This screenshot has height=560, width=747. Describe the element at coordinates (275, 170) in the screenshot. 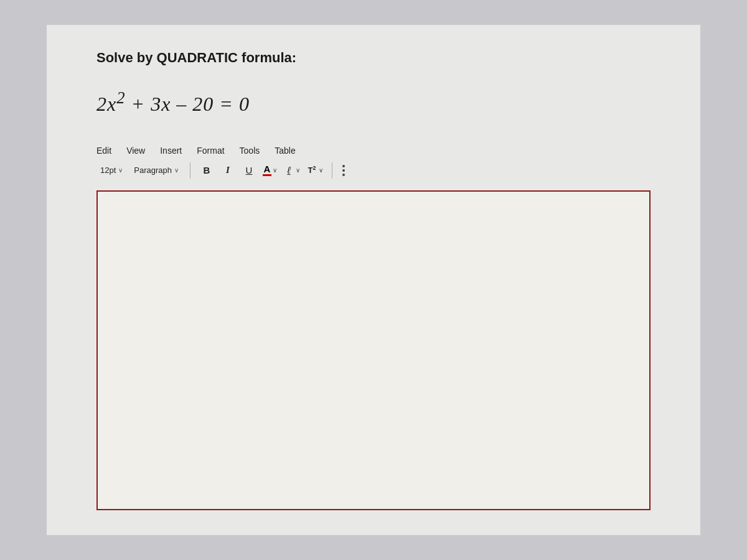

I see `font-color-chevron: ∨` at that location.